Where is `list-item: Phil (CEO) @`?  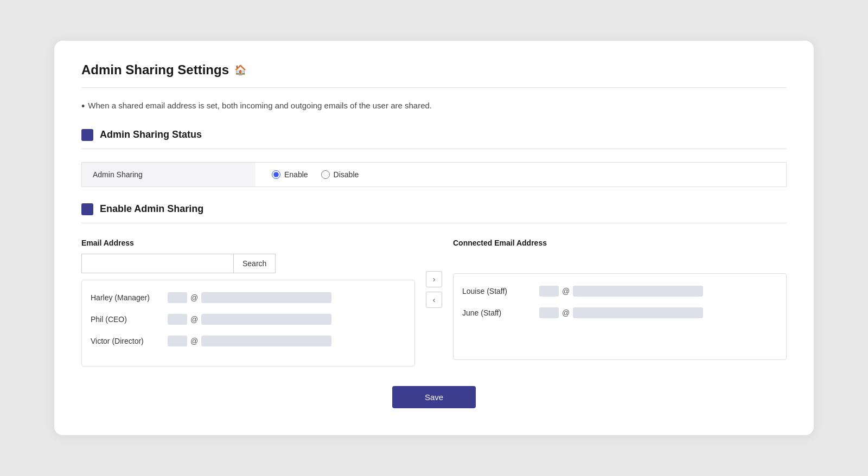
list-item: Phil (CEO) @ is located at coordinates (248, 319).